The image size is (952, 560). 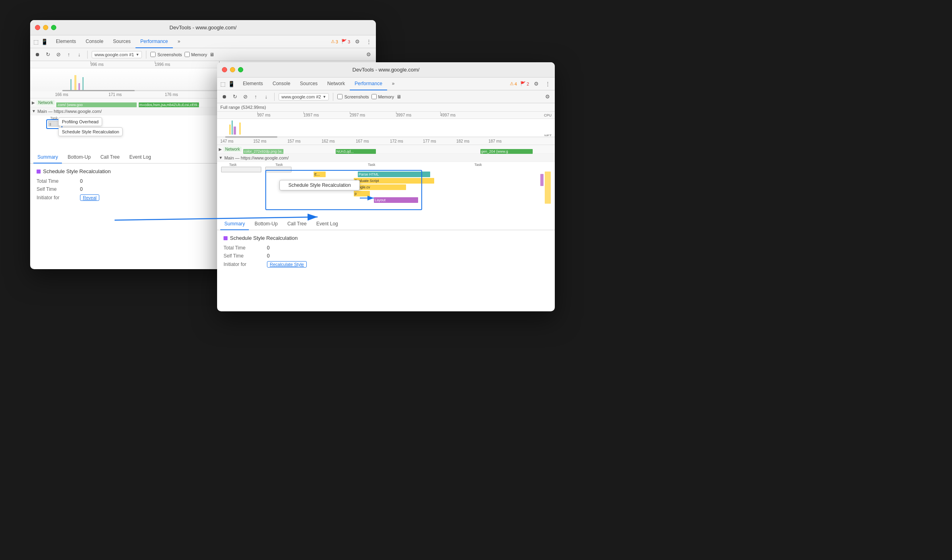 I want to click on task-label-2b: Task, so click(x=279, y=165).